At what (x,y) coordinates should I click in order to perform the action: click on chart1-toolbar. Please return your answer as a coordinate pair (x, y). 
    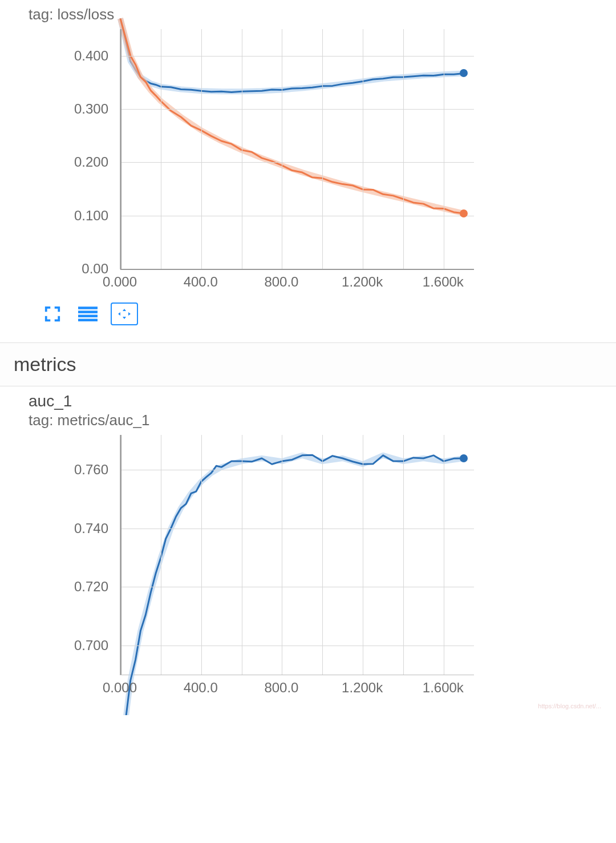
    Looking at the image, I should click on (322, 314).